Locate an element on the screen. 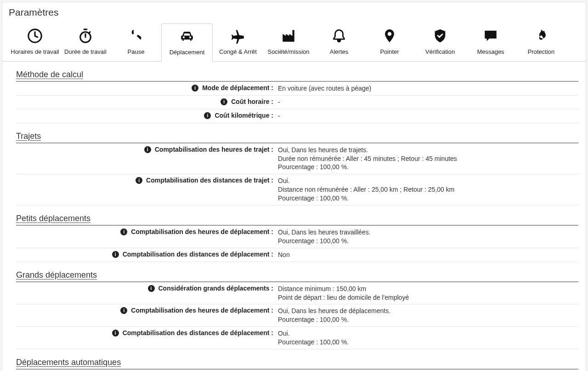 Image resolution: width=588 pixels, height=371 pixels. section-title: Trajets is located at coordinates (297, 135).